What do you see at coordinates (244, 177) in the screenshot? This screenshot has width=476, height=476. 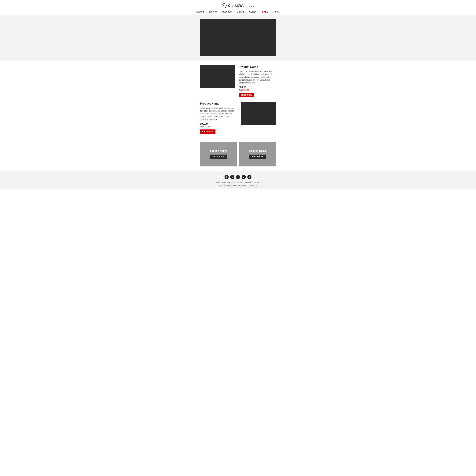 I see `youtube-icon: ▶` at bounding box center [244, 177].